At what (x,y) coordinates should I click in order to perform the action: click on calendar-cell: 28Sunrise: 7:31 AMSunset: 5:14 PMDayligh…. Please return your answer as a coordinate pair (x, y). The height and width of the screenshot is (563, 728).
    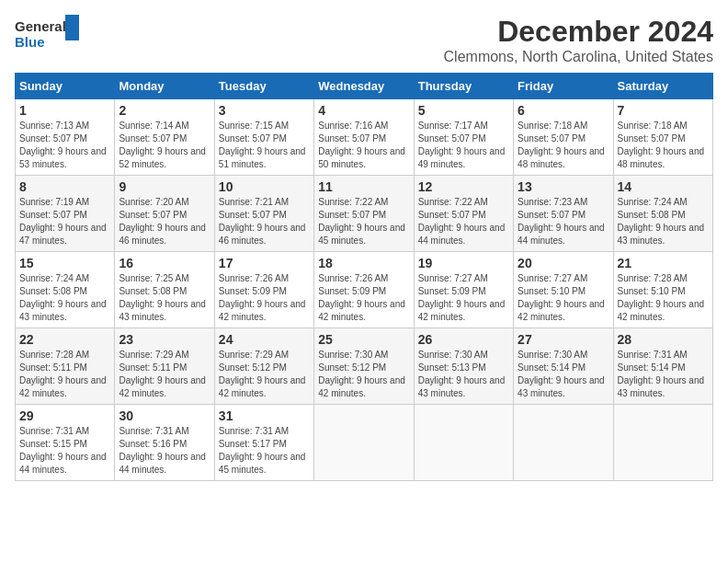
    Looking at the image, I should click on (663, 366).